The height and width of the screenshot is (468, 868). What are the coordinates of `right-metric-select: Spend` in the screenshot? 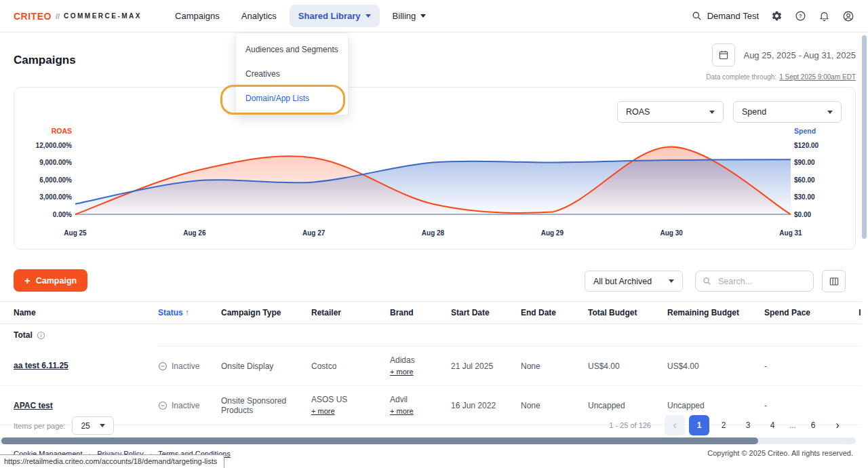 It's located at (787, 112).